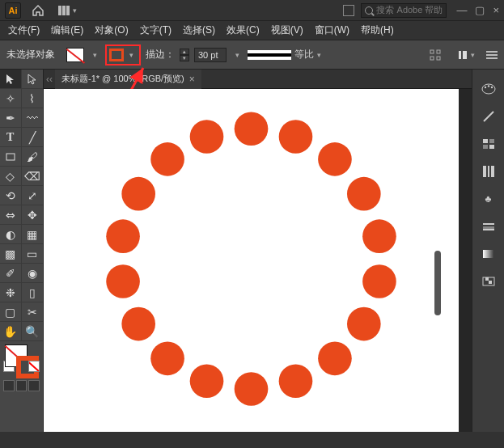 This screenshot has height=448, width=504. I want to click on control-menu-icon, so click(492, 55).